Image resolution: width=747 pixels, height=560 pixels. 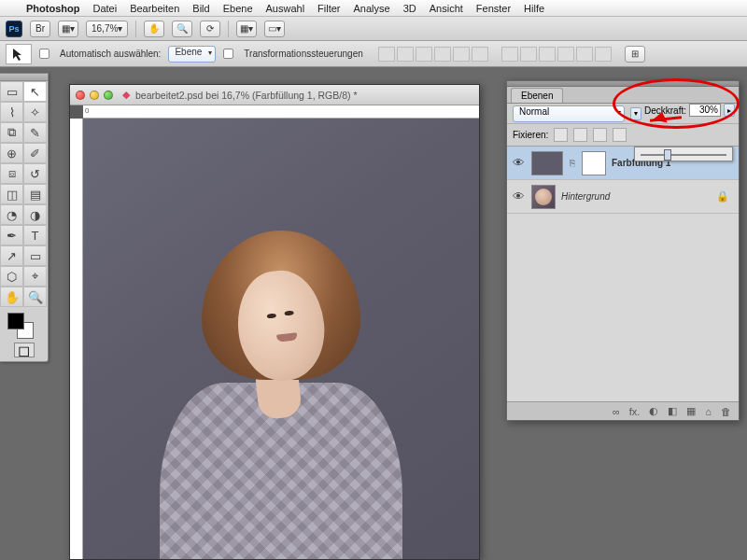 What do you see at coordinates (11, 194) in the screenshot?
I see `eraser-tool: ◫` at bounding box center [11, 194].